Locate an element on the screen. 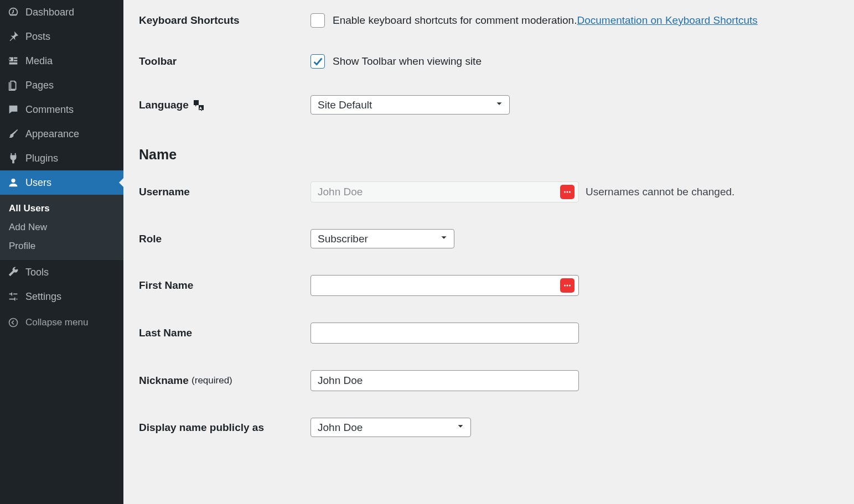  row-first-name: First Name is located at coordinates (489, 285).